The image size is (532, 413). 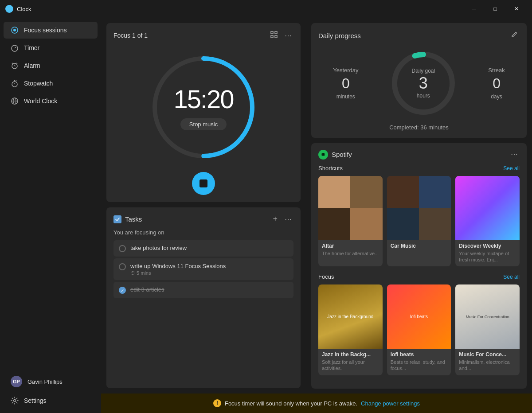 What do you see at coordinates (424, 83) in the screenshot?
I see `donut-center: Daily goal 3 hours` at bounding box center [424, 83].